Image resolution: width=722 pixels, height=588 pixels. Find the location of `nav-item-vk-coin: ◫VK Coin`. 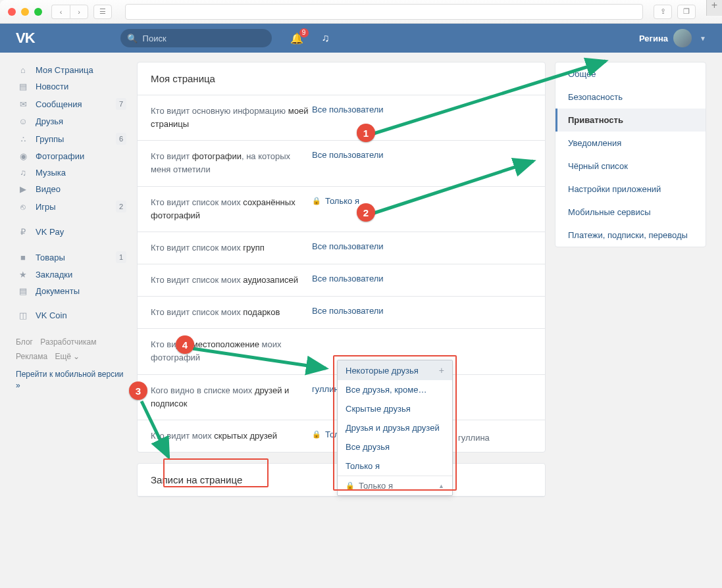

nav-item-vk-coin: ◫VK Coin is located at coordinates (72, 316).